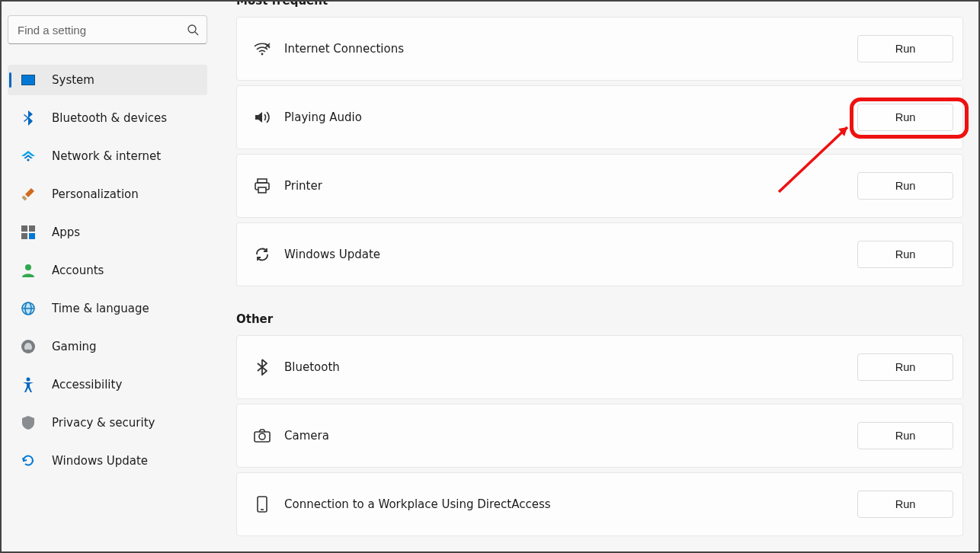 The width and height of the screenshot is (980, 553). I want to click on troubleshooter-row-playing-audio: Playing Audio Run, so click(600, 117).